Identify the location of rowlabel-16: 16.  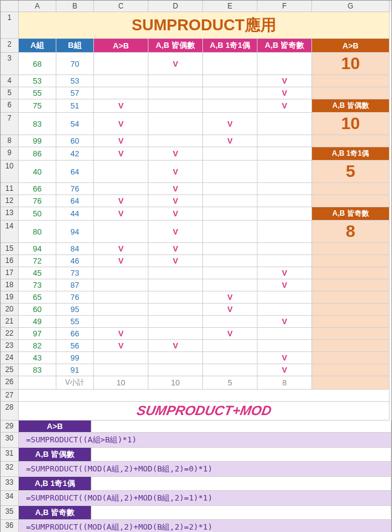
(10, 261).